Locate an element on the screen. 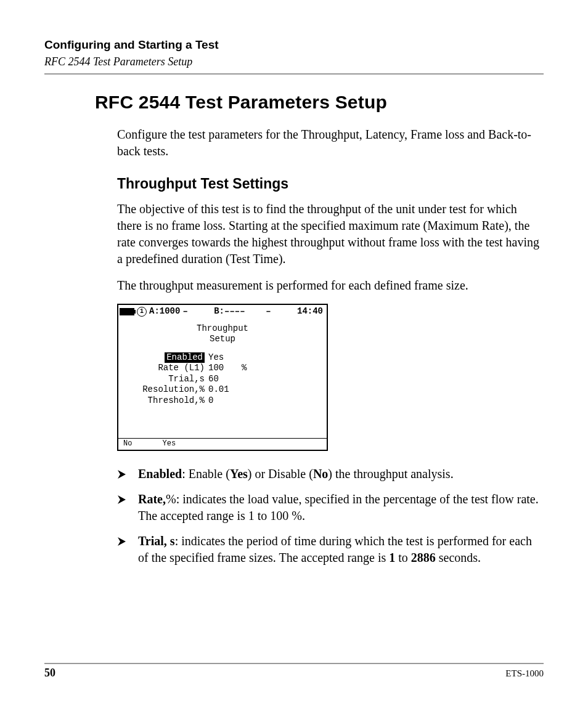 Image resolution: width=588 pixels, height=714 pixels. model-name: ETS-1000 is located at coordinates (525, 674).